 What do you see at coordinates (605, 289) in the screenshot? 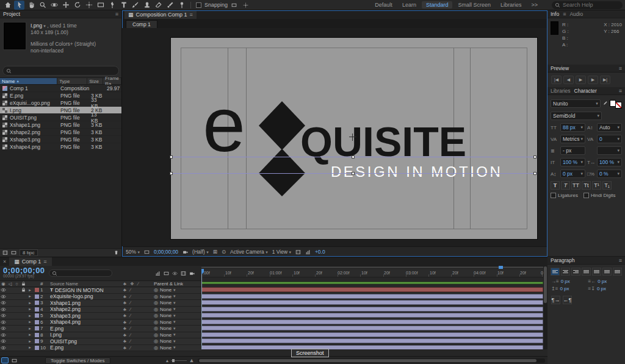
I see `space-after-field: ≡↧0 px` at bounding box center [605, 289].